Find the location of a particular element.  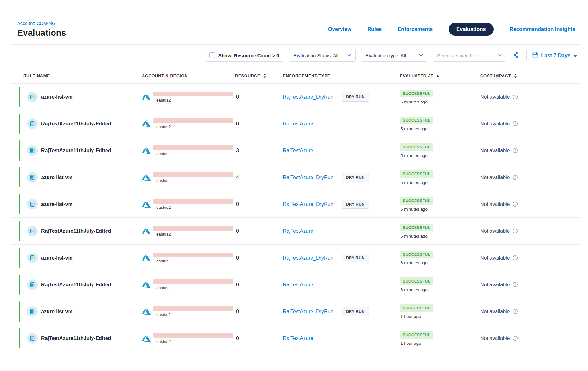

sort-icon-cost is located at coordinates (515, 76).